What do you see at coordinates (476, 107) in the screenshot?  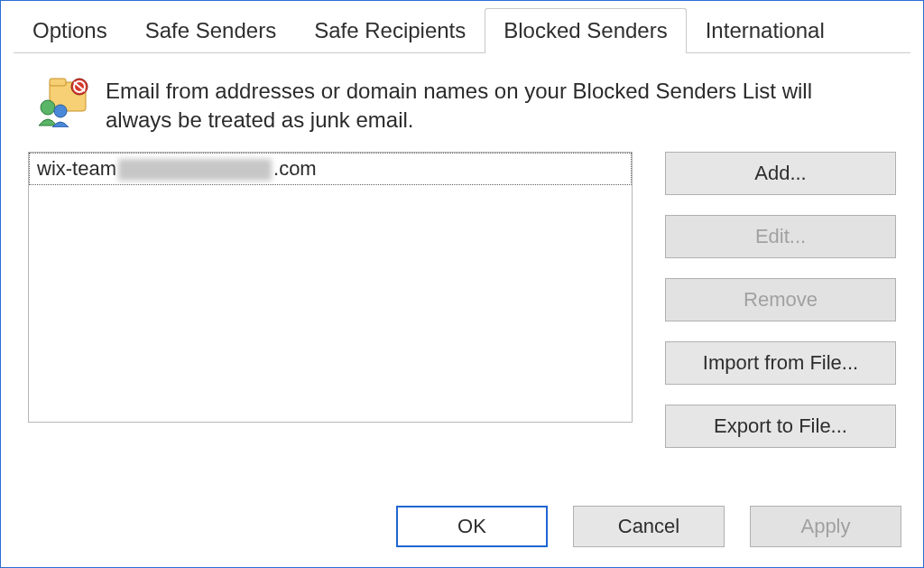 I see `intro-text: Email from addresses or domain names on …` at bounding box center [476, 107].